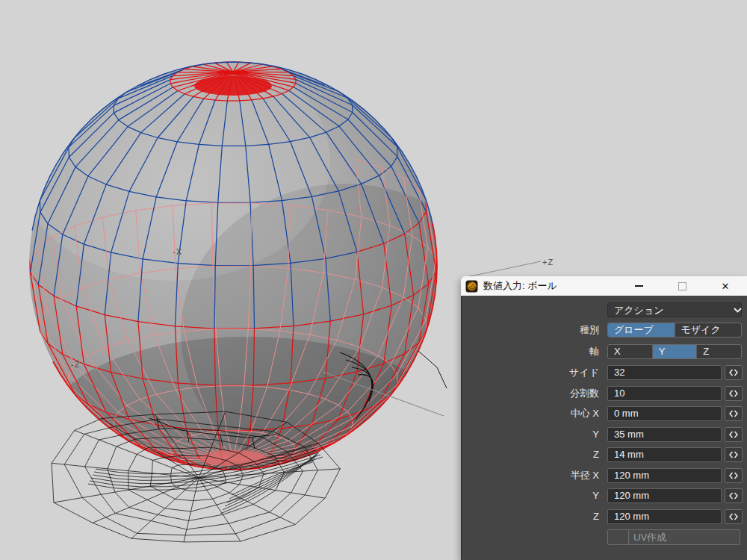 Image resolution: width=747 pixels, height=560 pixels. I want to click on maximize-button, so click(682, 286).